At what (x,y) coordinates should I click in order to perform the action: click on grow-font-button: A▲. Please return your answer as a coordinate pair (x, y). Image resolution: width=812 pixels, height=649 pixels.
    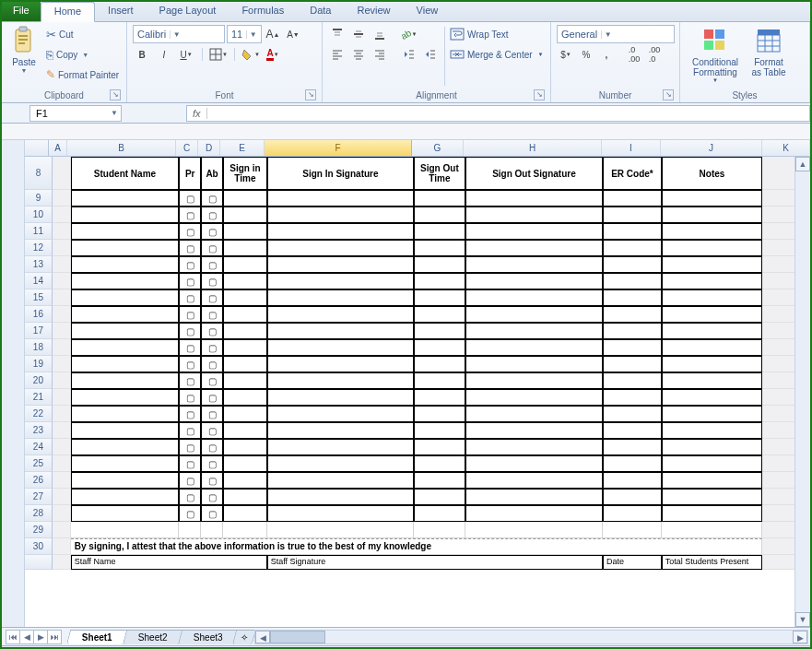
    Looking at the image, I should click on (273, 34).